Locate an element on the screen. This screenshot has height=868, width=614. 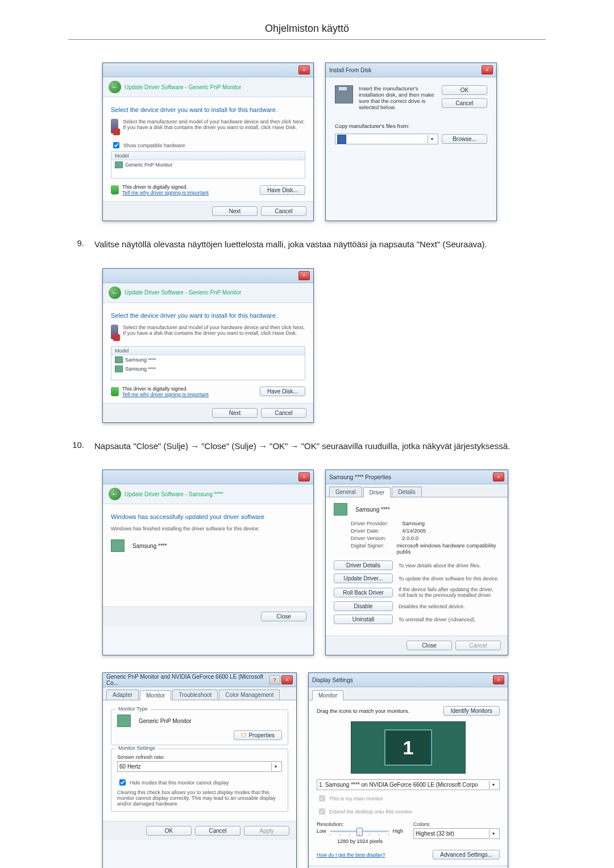
model-list: Model Generic PnP Monitor is located at coordinates (208, 165).